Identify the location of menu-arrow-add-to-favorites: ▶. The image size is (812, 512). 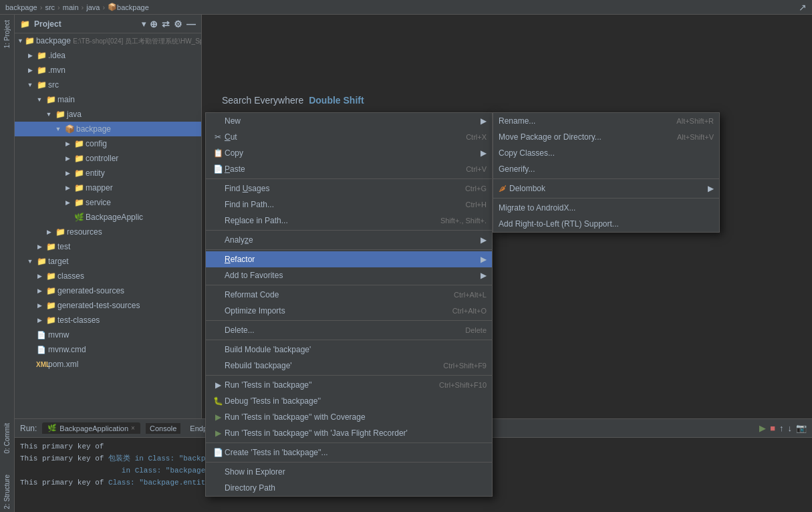
(484, 275).